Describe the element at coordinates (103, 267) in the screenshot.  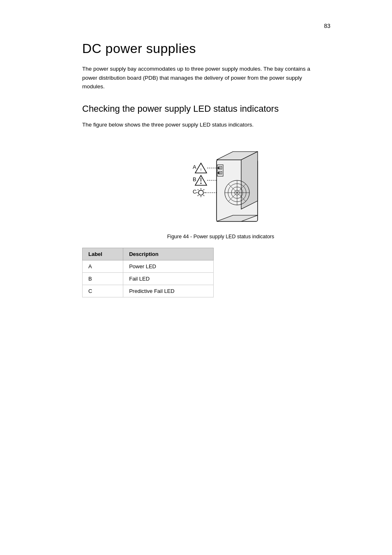
I see `table-cell-label: A` at that location.